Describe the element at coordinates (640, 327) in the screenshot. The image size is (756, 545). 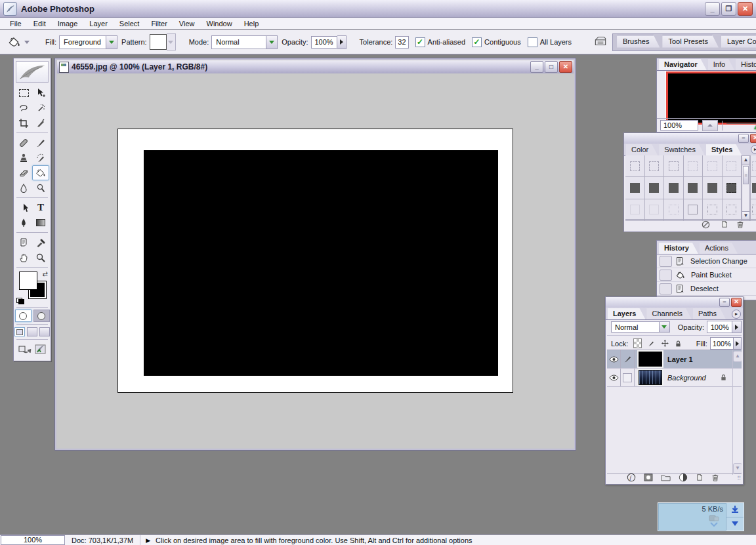
I see `blend-mode-select: Normal` at that location.